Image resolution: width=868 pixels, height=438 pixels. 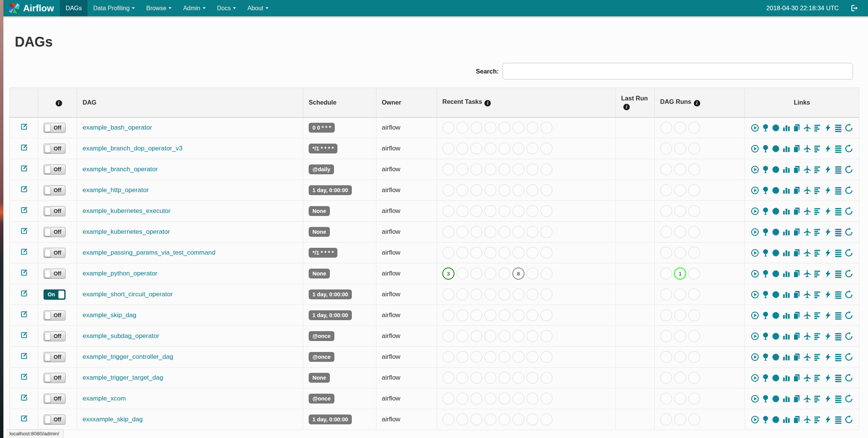 What do you see at coordinates (55, 295) in the screenshot?
I see `dag-toggle: On` at bounding box center [55, 295].